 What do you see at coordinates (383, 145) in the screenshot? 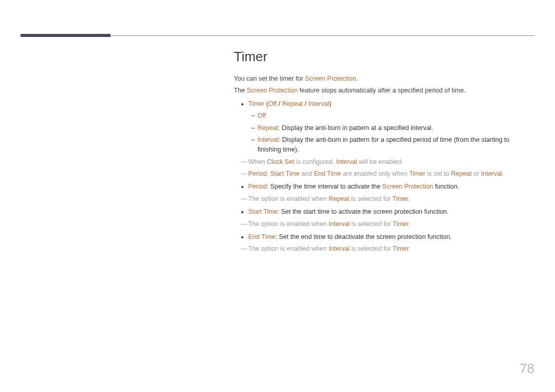
I see `text: : Display the anti-burn in pattern for a…` at bounding box center [383, 145].